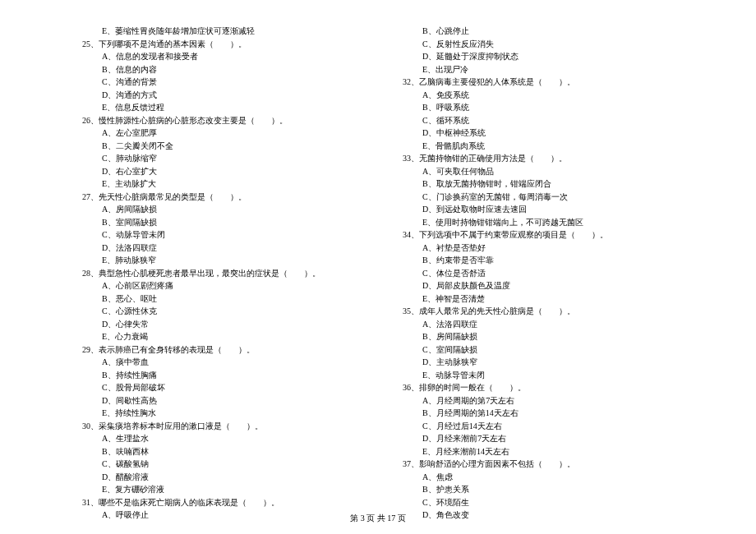  What do you see at coordinates (218, 350) in the screenshot?
I see `q29-text: 29、表示肺癌已有全身转移的表现是（ ）。` at bounding box center [218, 350].